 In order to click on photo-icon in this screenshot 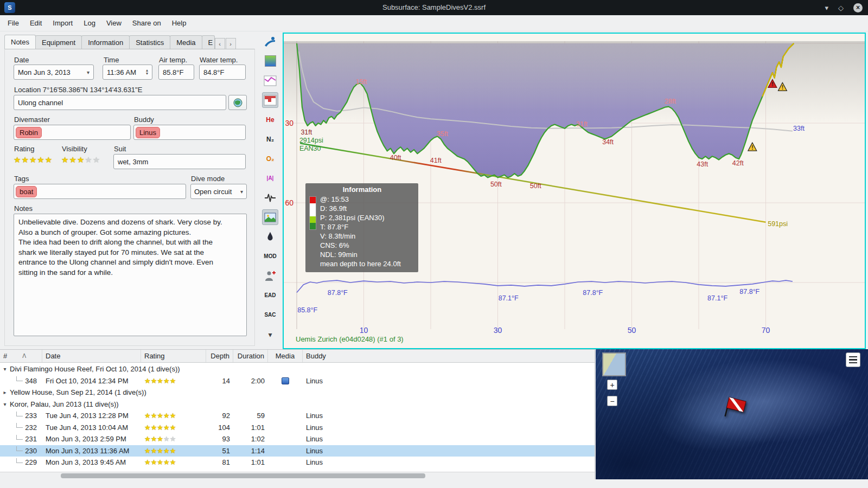, I will do `click(285, 381)`.